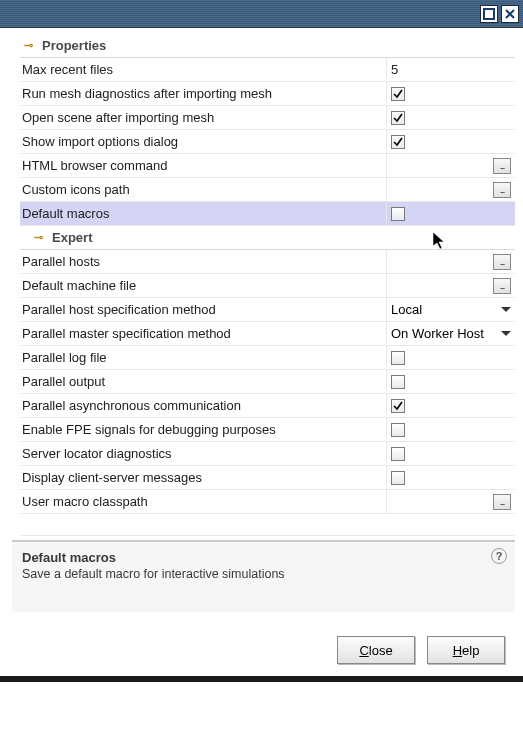 Image resolution: width=523 pixels, height=736 pixels. Describe the element at coordinates (262, 14) in the screenshot. I see `titlebar` at that location.